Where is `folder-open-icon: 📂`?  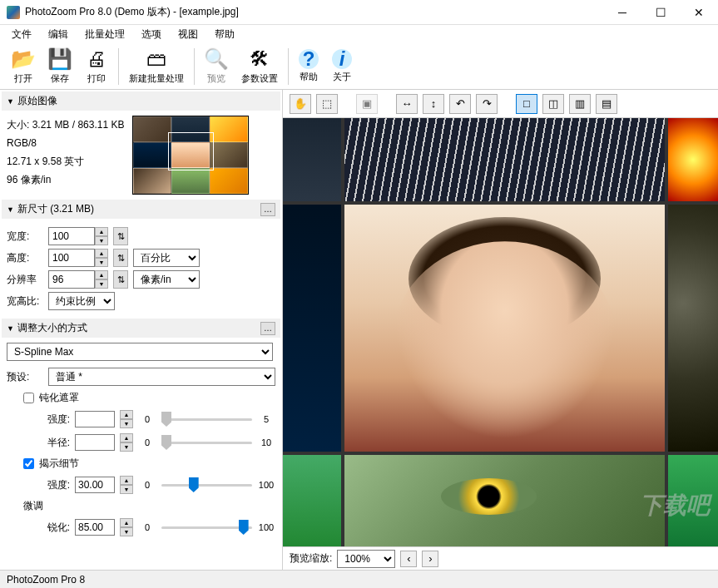
folder-open-icon: 📂 is located at coordinates (23, 59).